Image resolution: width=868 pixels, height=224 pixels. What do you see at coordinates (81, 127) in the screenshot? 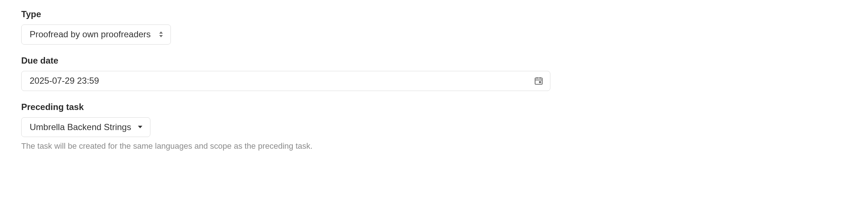
I see `preceding-task-select-value: Umbrella Backend Strings` at bounding box center [81, 127].